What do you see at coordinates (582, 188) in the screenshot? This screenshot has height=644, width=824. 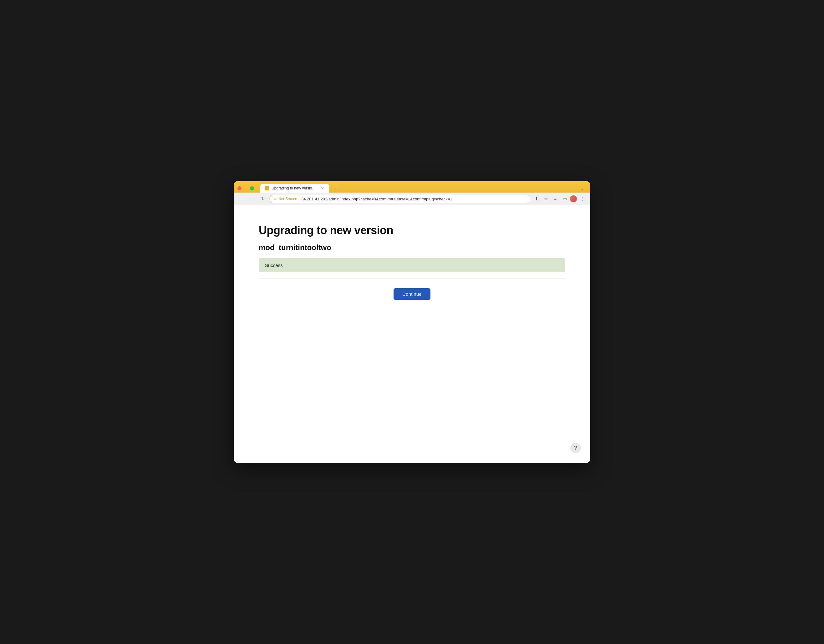 I see `chevron-down-icon: ⌄` at bounding box center [582, 188].